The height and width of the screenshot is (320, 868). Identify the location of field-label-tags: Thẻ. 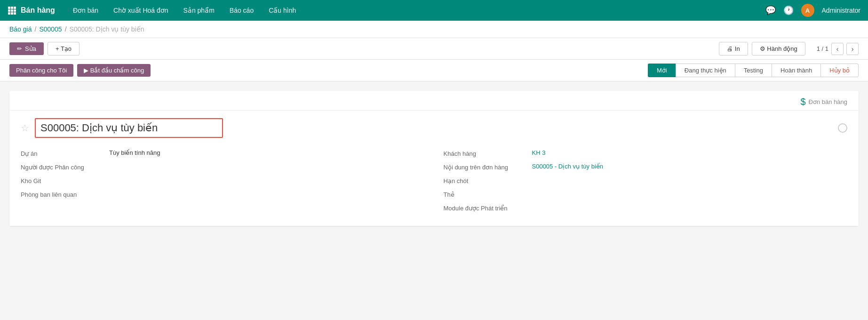
(486, 194).